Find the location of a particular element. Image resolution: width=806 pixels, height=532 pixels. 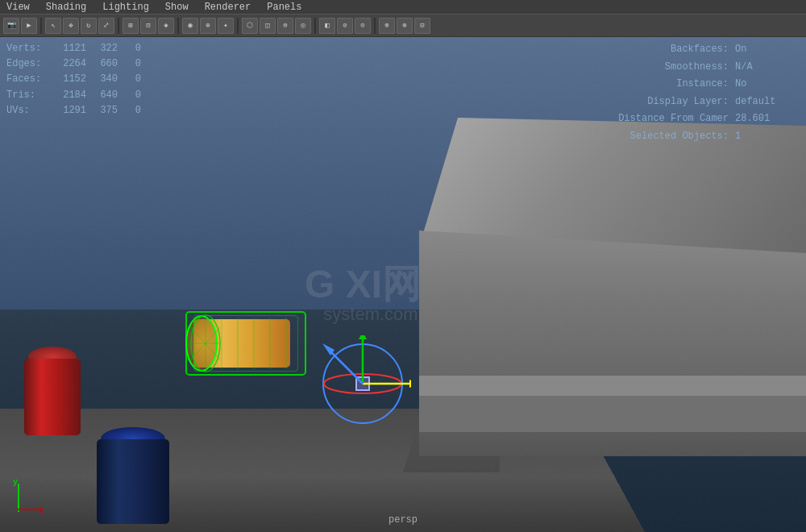

stat-right-label: Display Layer: is located at coordinates (664, 102).